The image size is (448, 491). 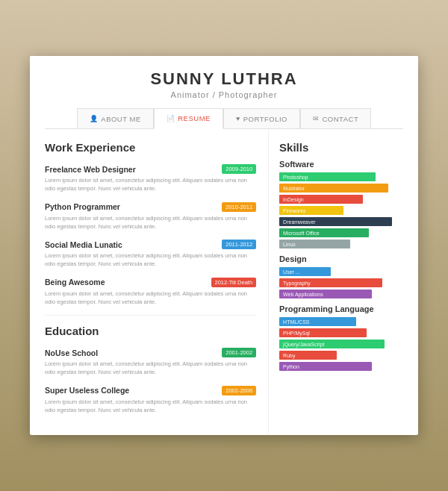 What do you see at coordinates (293, 200) in the screenshot?
I see `skill-label: InDesign` at bounding box center [293, 200].